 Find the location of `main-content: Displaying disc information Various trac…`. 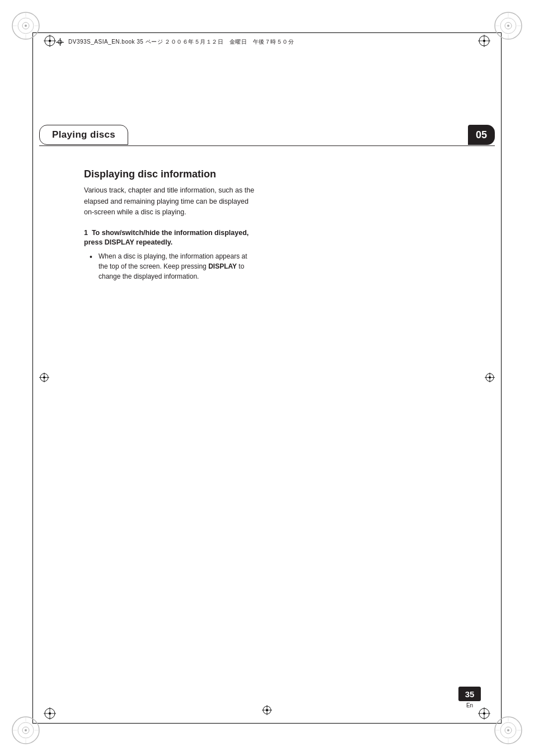

main-content: Displaying disc information Various trac… is located at coordinates (224, 228).